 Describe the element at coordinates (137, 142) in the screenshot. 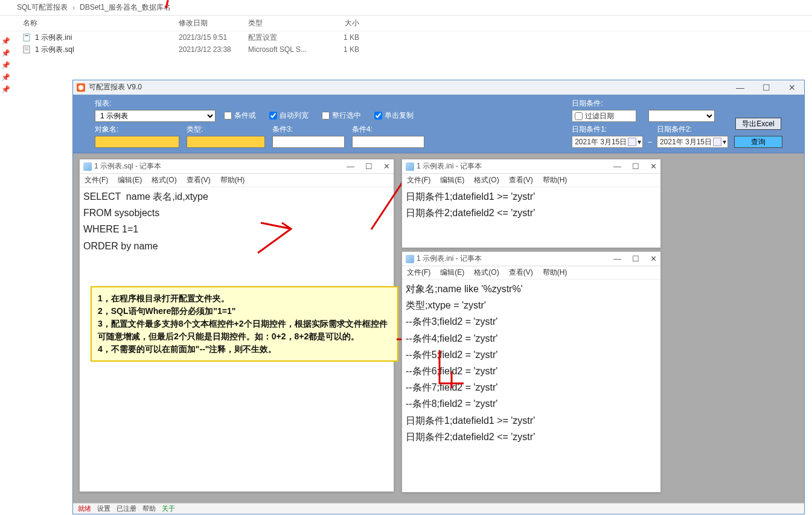

I see `input-object-name` at that location.